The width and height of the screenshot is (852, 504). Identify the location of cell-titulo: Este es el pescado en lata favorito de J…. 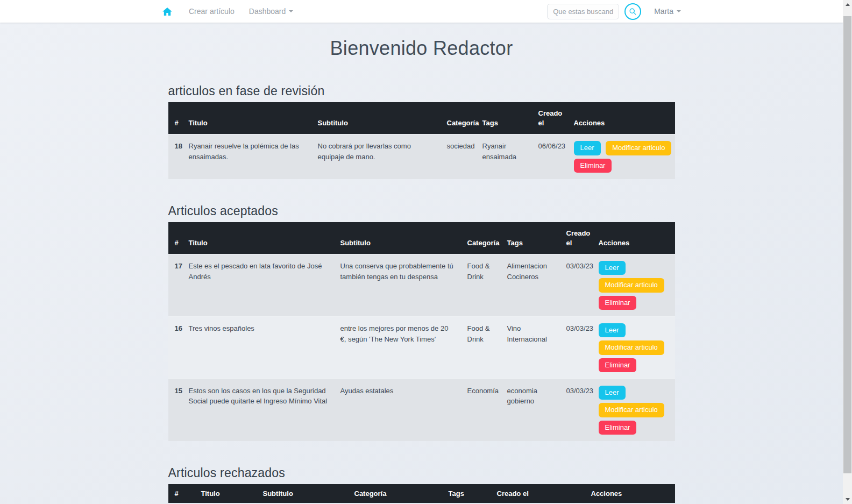
(258, 286).